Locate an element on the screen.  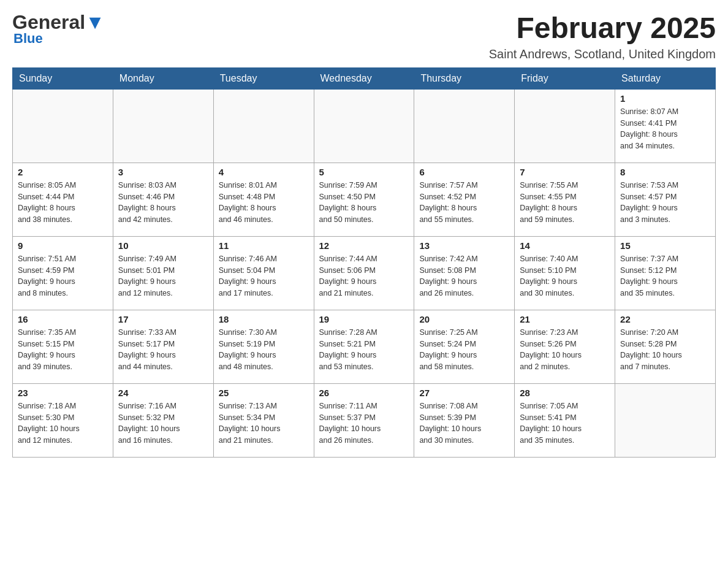
day-number: 16 is located at coordinates (63, 319).